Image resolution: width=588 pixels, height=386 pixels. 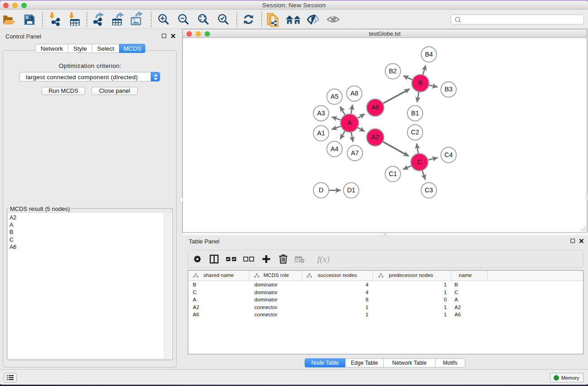 I want to click on svg-text: A5, so click(x=335, y=96).